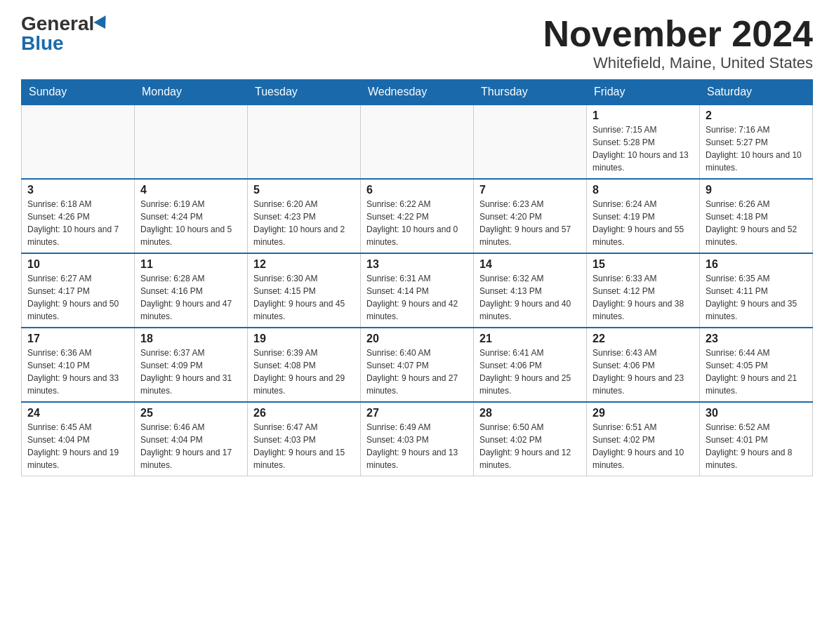 Image resolution: width=834 pixels, height=644 pixels. Describe the element at coordinates (304, 413) in the screenshot. I see `day-number: 26` at that location.